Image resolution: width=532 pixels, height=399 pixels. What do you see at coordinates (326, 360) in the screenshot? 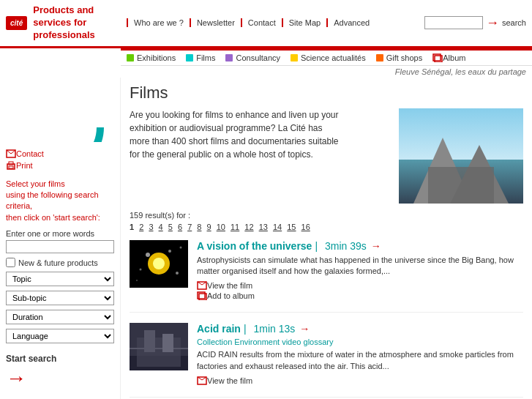
I see `film-item-2: Acid rain | 1min 13s → Collection Enviro…` at bounding box center [326, 360].